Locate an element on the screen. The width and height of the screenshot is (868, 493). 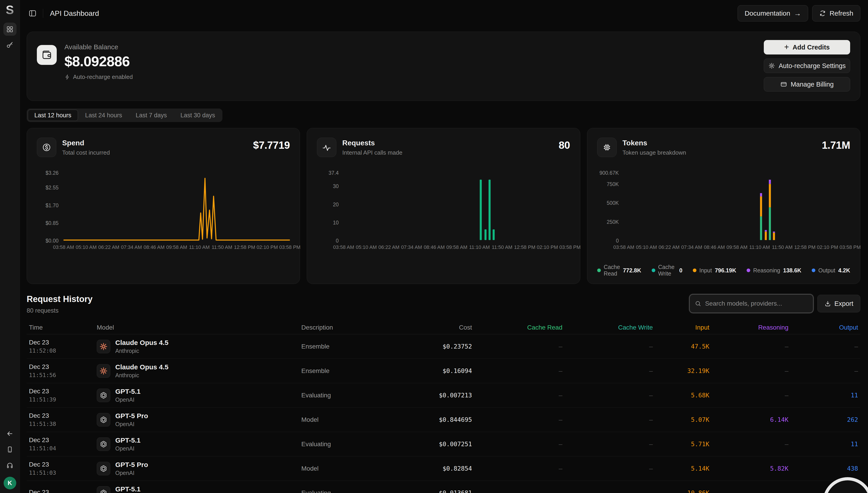
output-cell: 11 is located at coordinates (823, 444).